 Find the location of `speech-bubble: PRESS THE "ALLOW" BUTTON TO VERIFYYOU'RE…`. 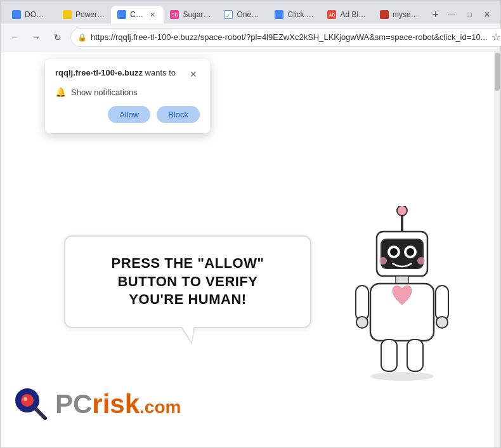

speech-bubble: PRESS THE "ALLOW" BUTTON TO VERIFYYOU'RE… is located at coordinates (188, 282).